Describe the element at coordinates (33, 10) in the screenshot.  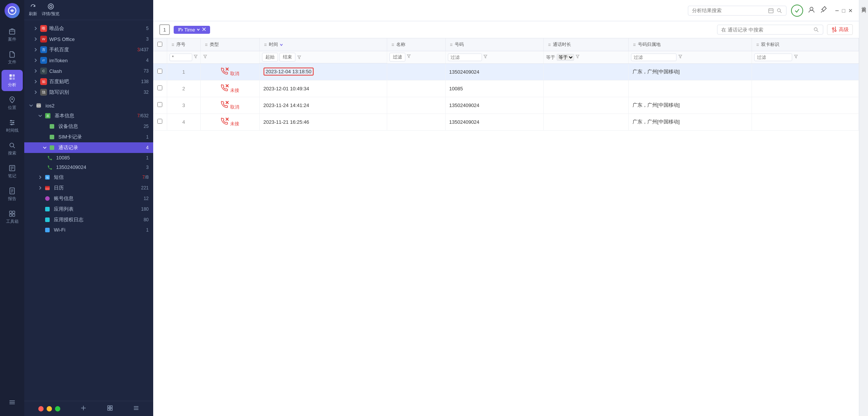
I see `refresh-button: 刷新` at that location.